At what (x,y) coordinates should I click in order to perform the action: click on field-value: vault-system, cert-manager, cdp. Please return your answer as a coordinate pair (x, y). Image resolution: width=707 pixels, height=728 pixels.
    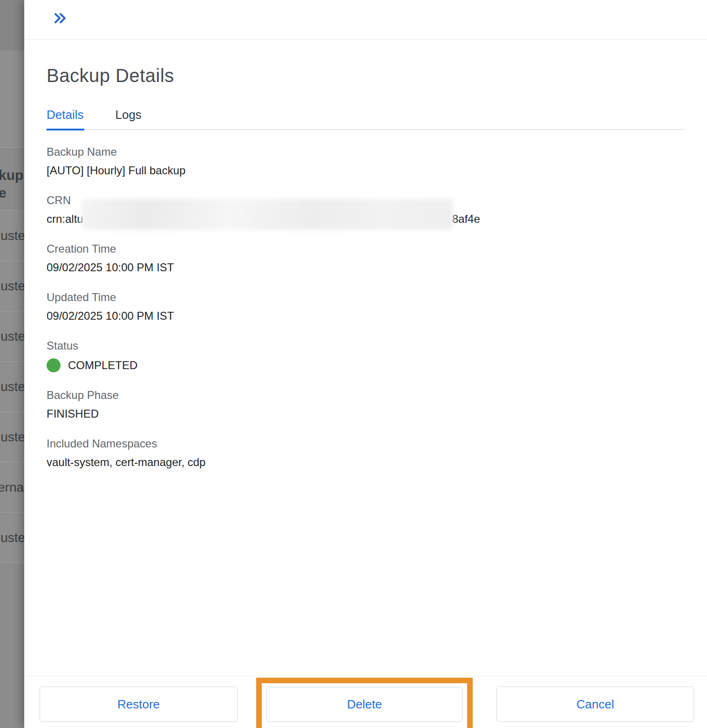
    Looking at the image, I should click on (366, 462).